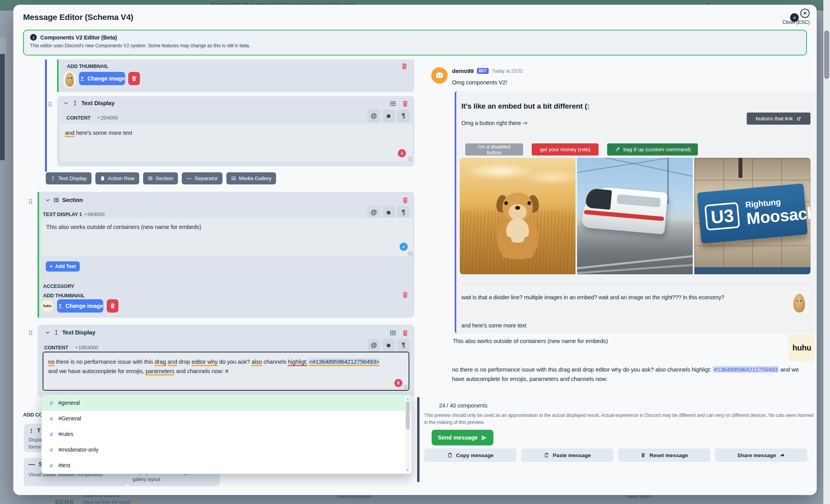  Describe the element at coordinates (106, 79) in the screenshot. I see `change-image-label: Change image` at that location.